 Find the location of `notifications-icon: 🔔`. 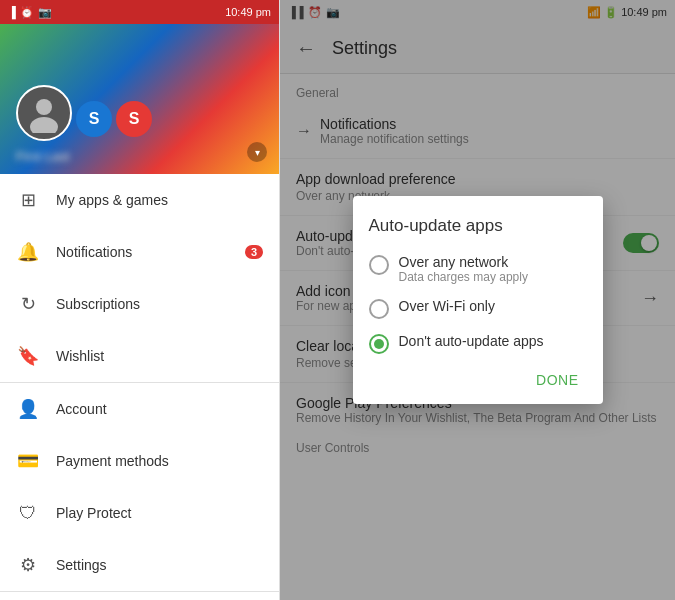

notifications-icon: 🔔 is located at coordinates (28, 252).